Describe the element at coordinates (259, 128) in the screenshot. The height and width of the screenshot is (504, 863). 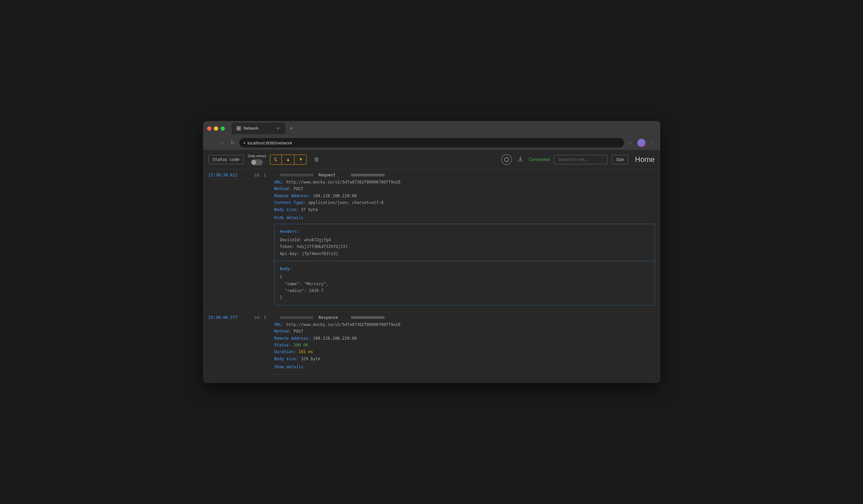
I see `tab-title: Network` at that location.